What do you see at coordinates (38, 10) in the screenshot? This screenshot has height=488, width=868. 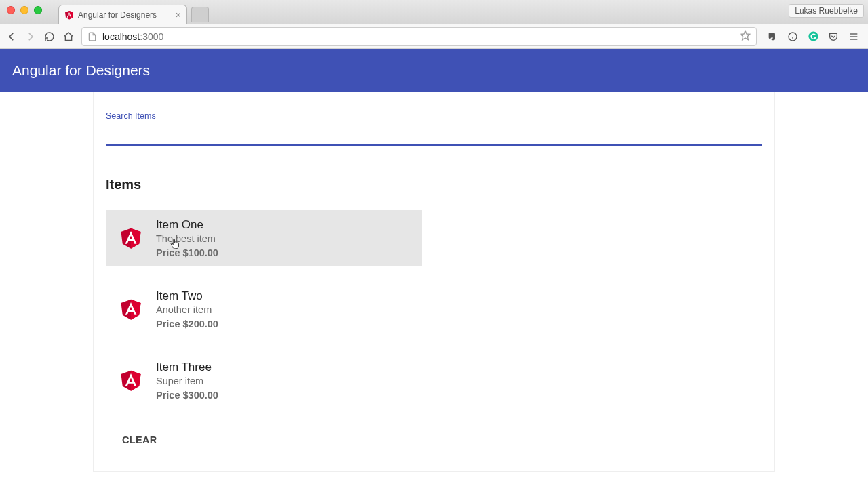 I see `window-zoom-button` at bounding box center [38, 10].